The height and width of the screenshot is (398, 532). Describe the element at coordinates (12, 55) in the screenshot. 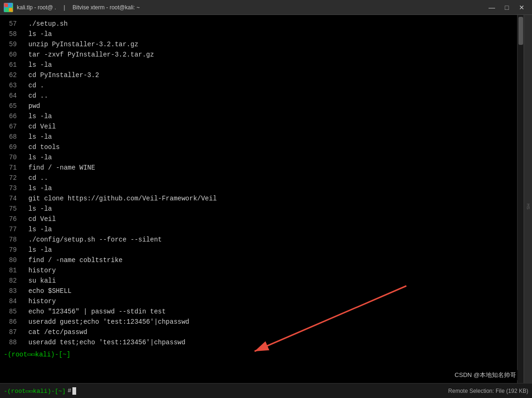

I see `line-number: 60` at that location.